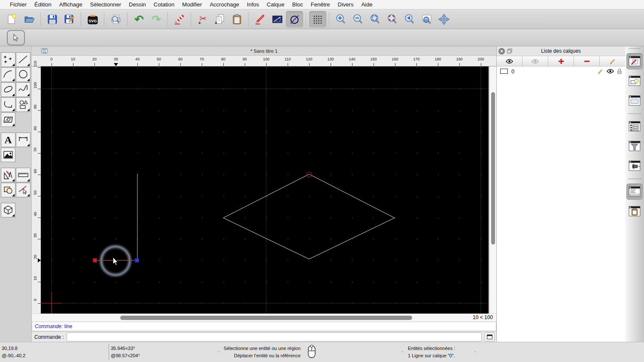  Describe the element at coordinates (554, 71) in the screenshot. I see `layer-name: 0` at that location.